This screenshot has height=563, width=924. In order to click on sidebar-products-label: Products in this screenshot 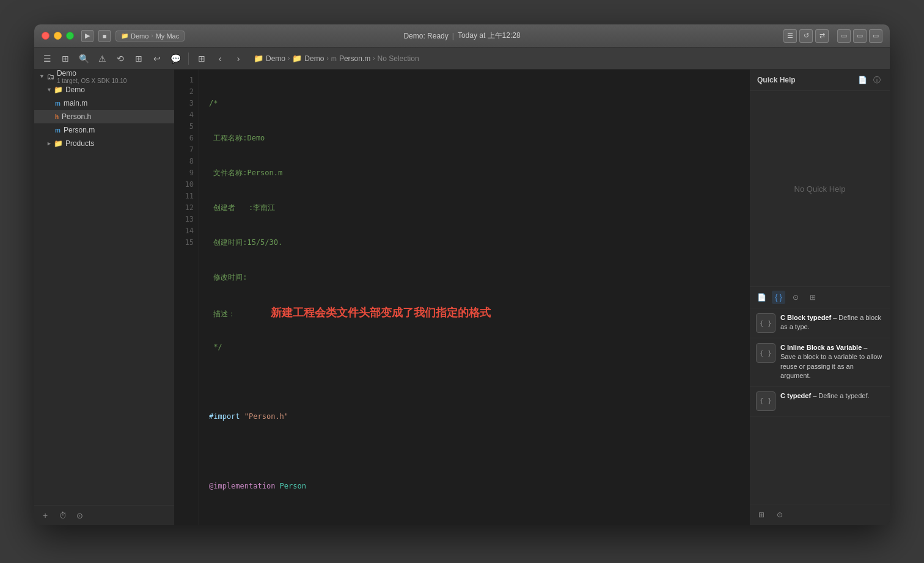, I will do `click(79, 143)`.